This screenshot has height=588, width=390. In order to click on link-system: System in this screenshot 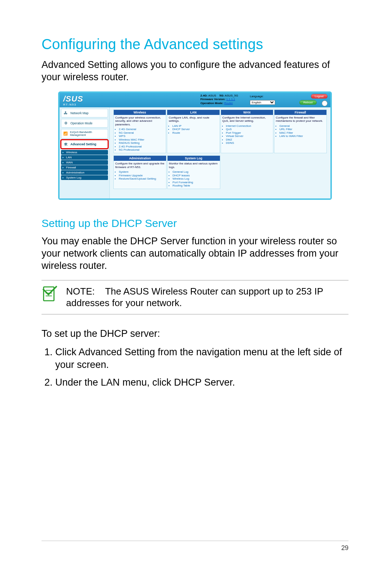, I will do `click(142, 172)`.